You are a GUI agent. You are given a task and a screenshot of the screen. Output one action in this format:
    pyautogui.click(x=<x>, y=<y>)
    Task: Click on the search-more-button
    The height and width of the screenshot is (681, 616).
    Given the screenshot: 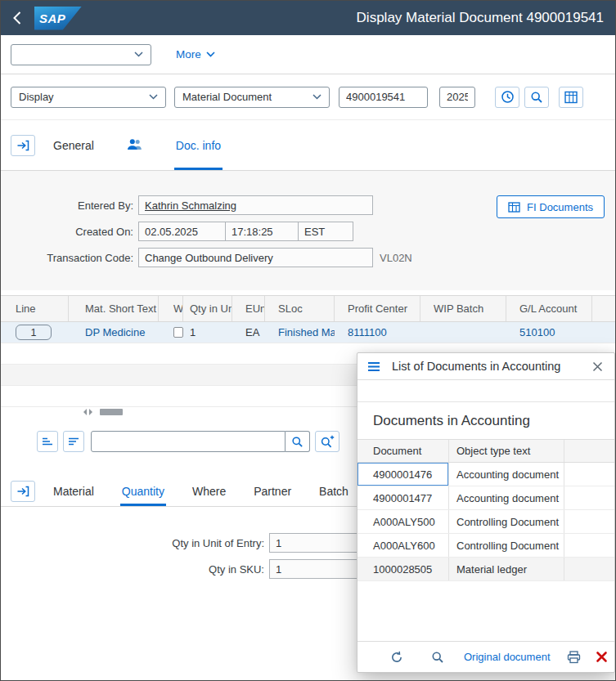 What is the action you would take?
    pyautogui.click(x=327, y=441)
    